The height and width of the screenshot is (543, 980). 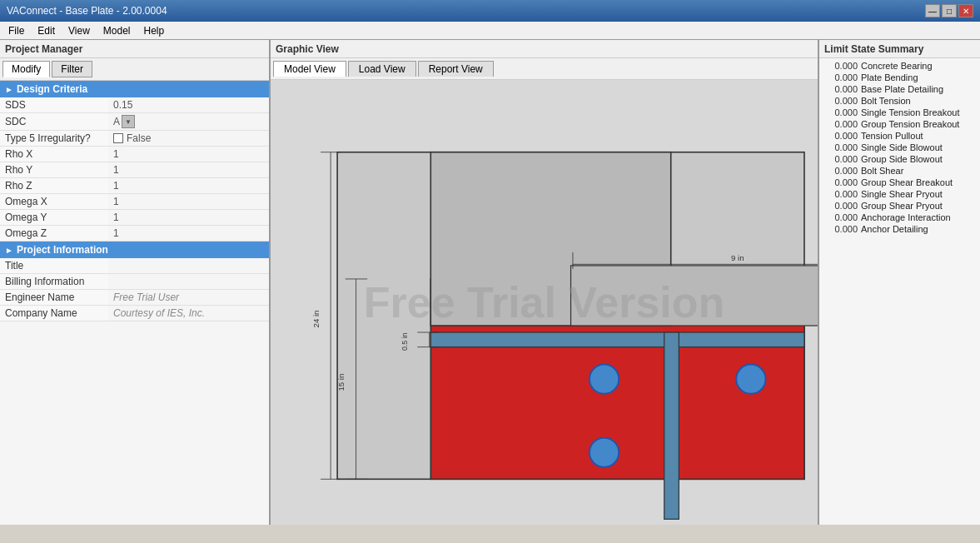 I want to click on table-row: Rho Z 1, so click(x=135, y=187).